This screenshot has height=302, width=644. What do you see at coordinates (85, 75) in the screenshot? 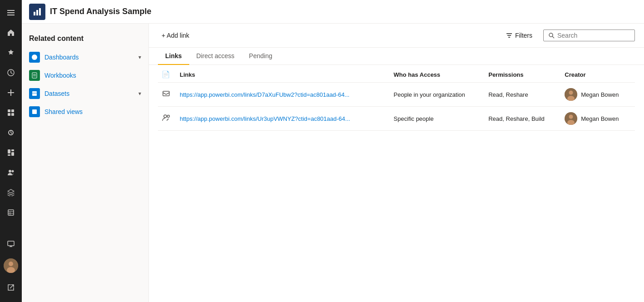
I see `sidebar-item-workbooks: Workbooks` at bounding box center [85, 75].